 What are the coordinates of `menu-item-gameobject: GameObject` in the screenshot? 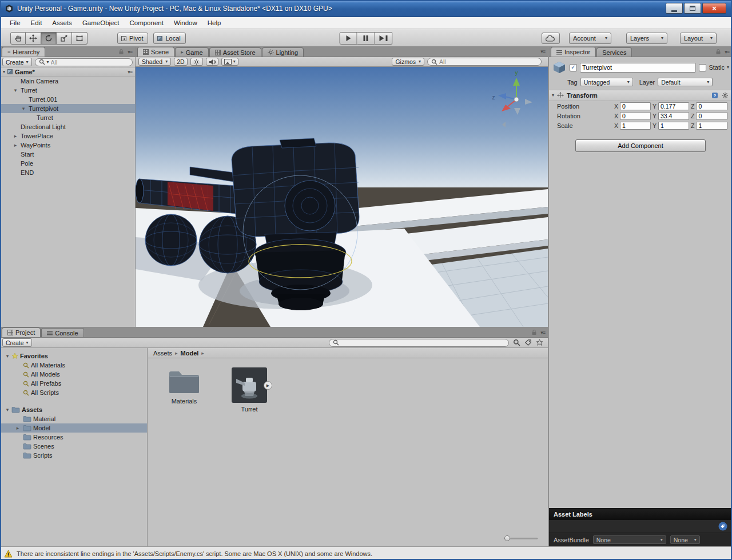 It's located at (101, 23).